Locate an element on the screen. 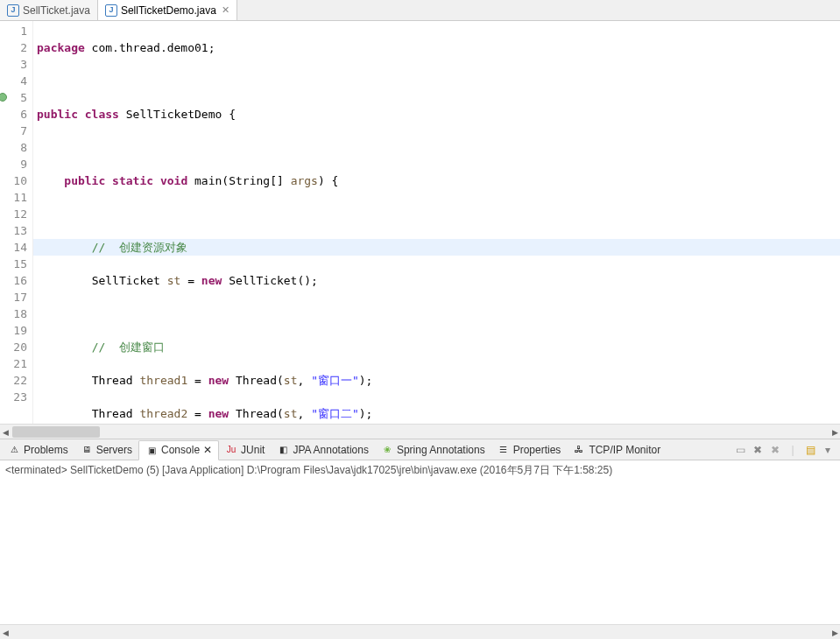 The height and width of the screenshot is (639, 840). properties-icon: ☰ is located at coordinates (504, 450).